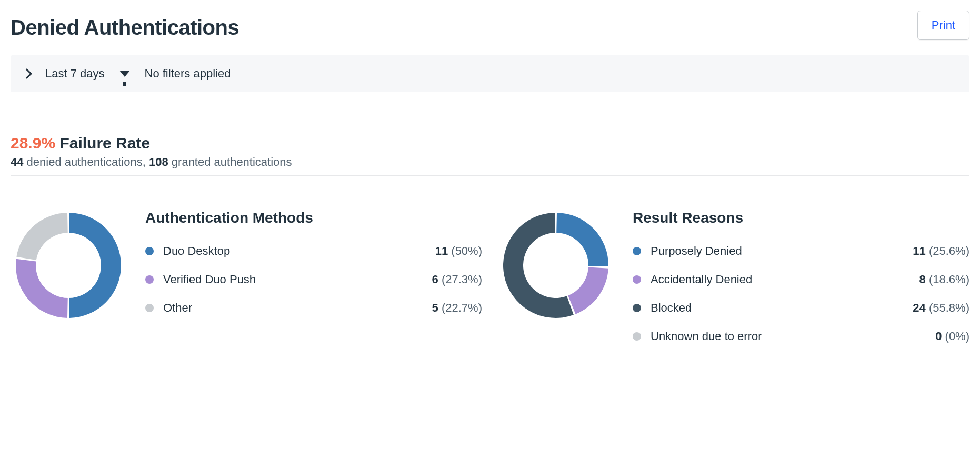 Image resolution: width=980 pixels, height=457 pixels. Describe the element at coordinates (459, 251) in the screenshot. I see `legend-value: 11 (50%)` at that location.